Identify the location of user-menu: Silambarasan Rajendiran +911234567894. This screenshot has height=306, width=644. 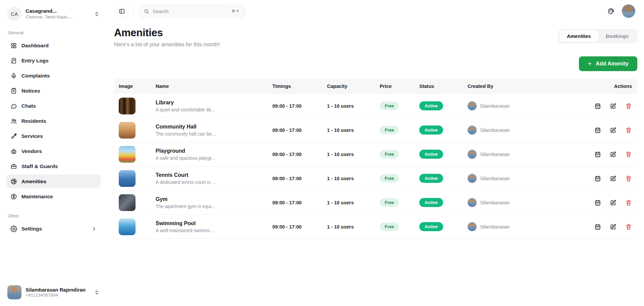
(53, 292).